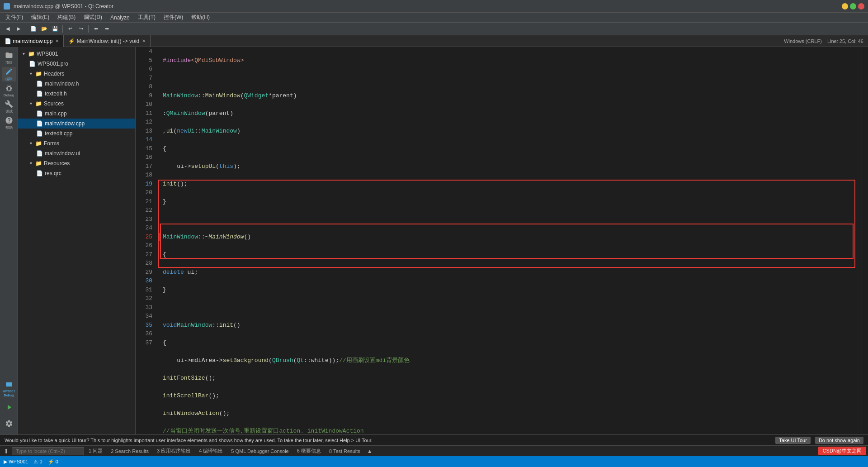  Describe the element at coordinates (16, 462) in the screenshot. I see `status-build-type: ▶ WPS001` at that location.